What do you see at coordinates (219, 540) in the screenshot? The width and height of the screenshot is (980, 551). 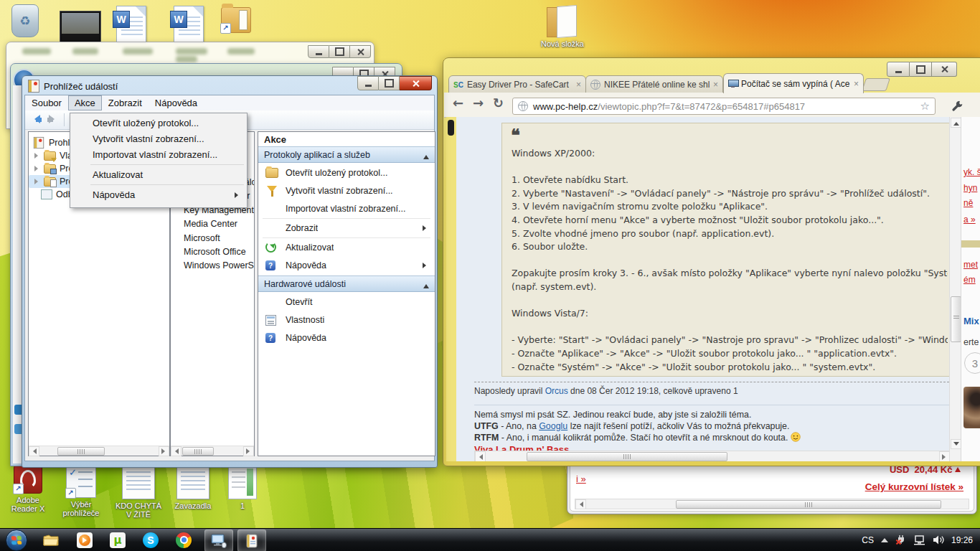 I see `taskbar-remote-screen-app` at bounding box center [219, 540].